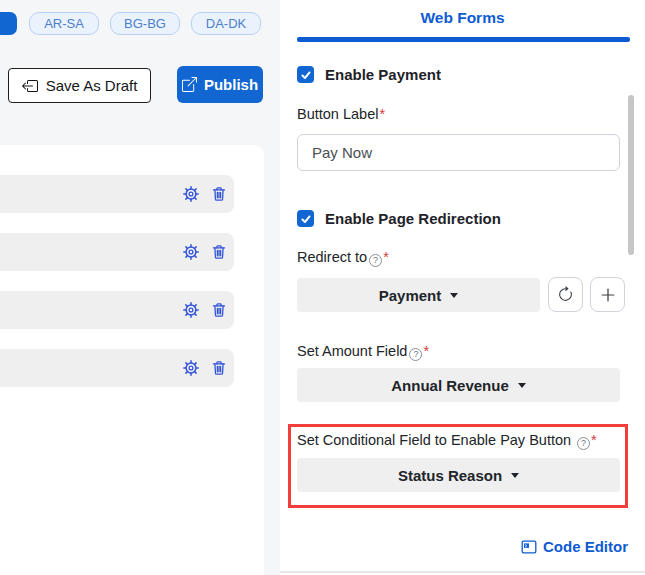 The image size is (645, 575). I want to click on panel-gap, so click(272, 288).